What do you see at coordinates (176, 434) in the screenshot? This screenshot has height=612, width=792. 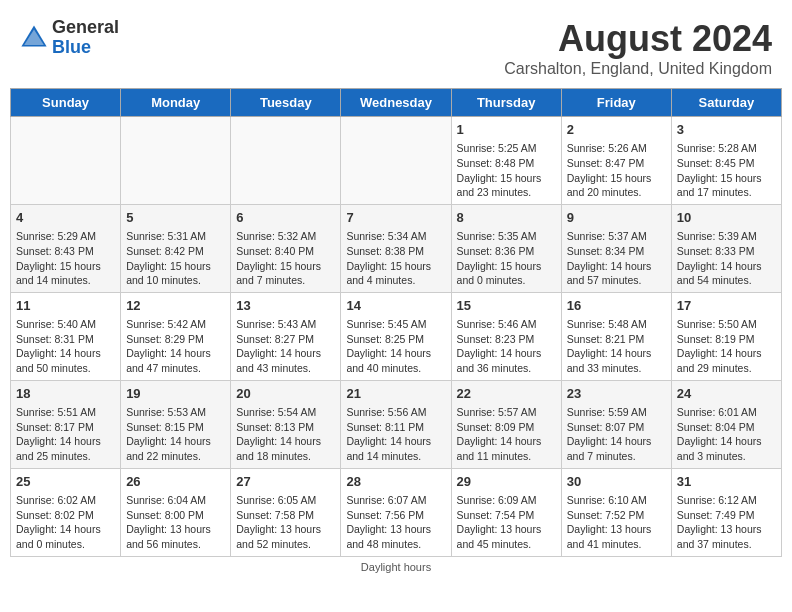 I see `day-info: Sunrise: 5:53 AM Sunset: 8:15 PM Dayligh…` at bounding box center [176, 434].